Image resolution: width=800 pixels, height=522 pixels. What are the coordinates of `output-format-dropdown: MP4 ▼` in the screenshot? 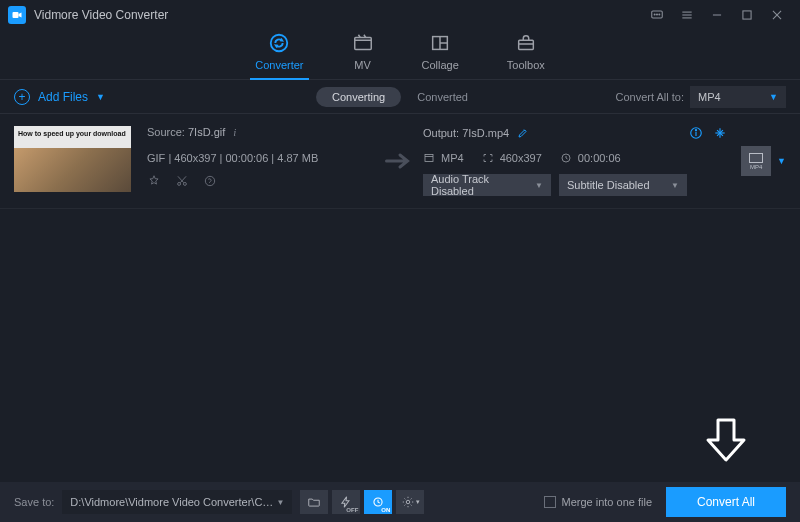 It's located at (738, 97).